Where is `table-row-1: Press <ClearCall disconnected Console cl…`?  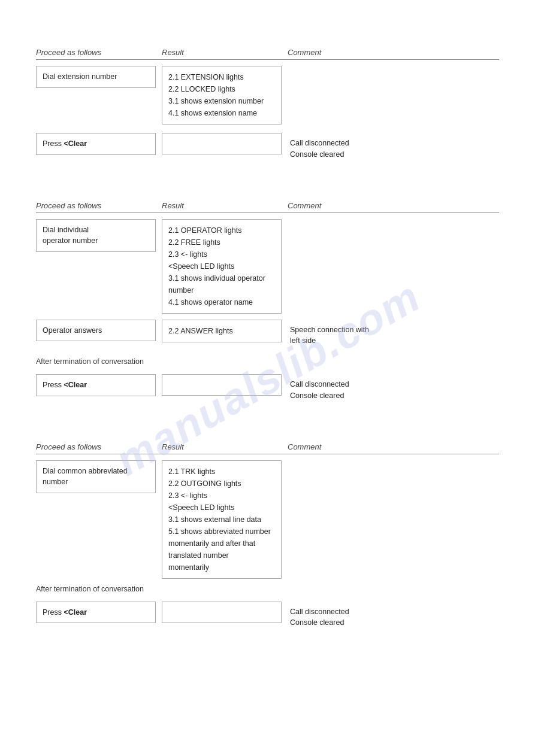
table-row-1: Press <ClearCall disconnected Console cl… is located at coordinates (267, 149).